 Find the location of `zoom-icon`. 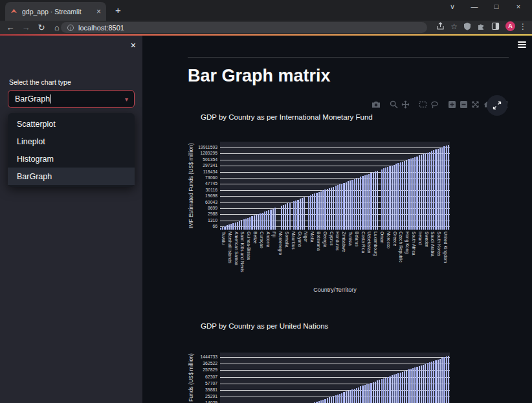

zoom-icon is located at coordinates (393, 105).